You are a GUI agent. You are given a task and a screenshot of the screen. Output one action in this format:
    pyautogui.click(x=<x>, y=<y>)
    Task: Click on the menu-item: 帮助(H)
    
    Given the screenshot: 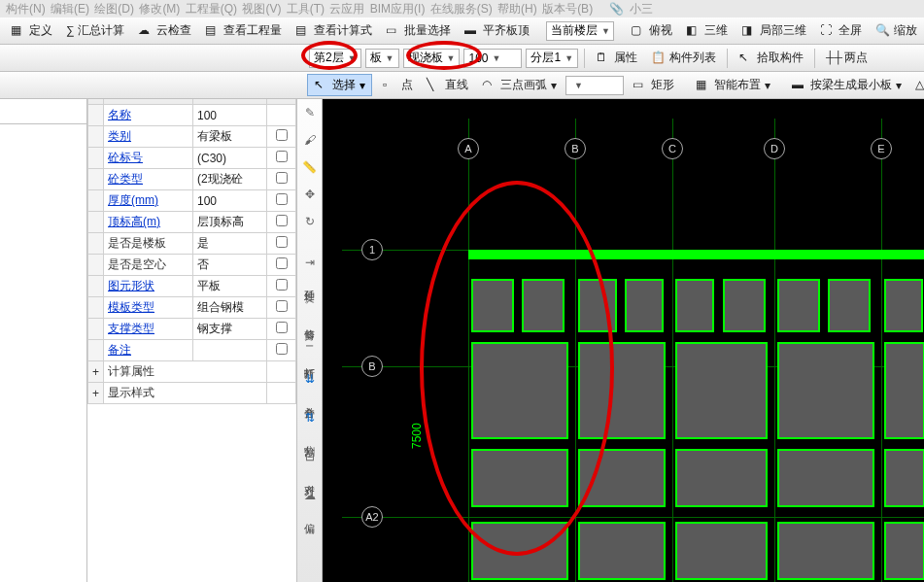 What is the action you would take?
    pyautogui.click(x=517, y=9)
    